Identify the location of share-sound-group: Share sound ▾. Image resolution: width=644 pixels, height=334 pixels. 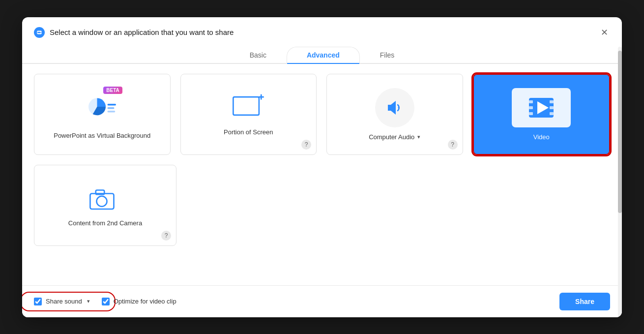
(62, 302).